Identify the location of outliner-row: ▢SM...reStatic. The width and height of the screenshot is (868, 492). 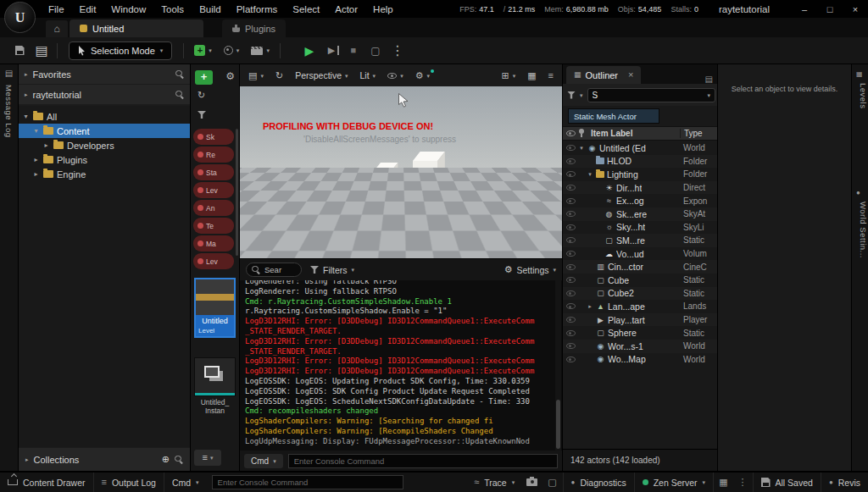
(640, 240).